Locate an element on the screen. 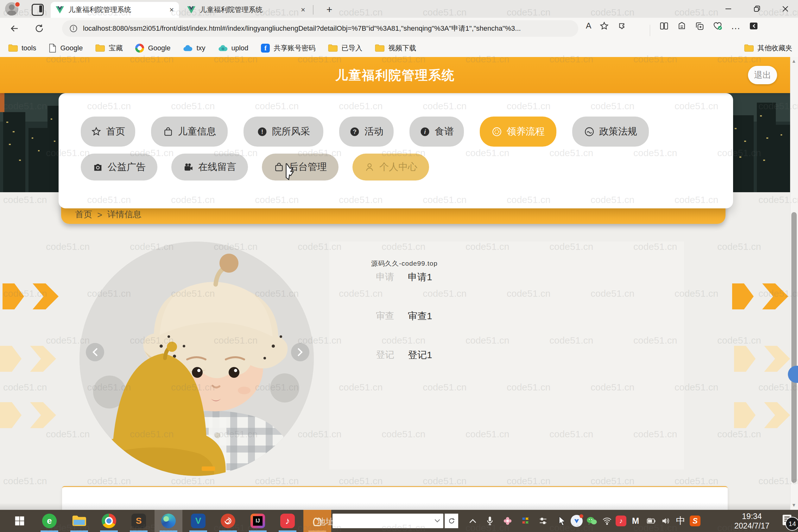 The image size is (798, 532). nav-item-policies: 政策法规 is located at coordinates (611, 132).